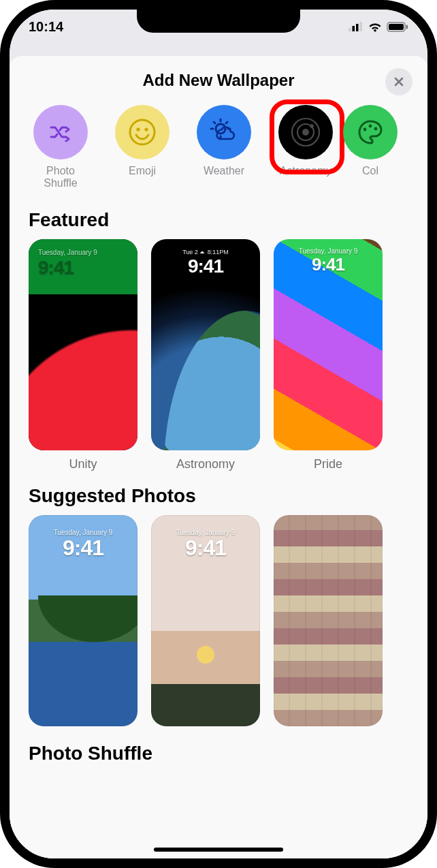  Describe the element at coordinates (206, 356) in the screenshot. I see `featured-card-astronomy: Tue 2 ⏶ 8:11PM 9:41 Astronomy` at that location.